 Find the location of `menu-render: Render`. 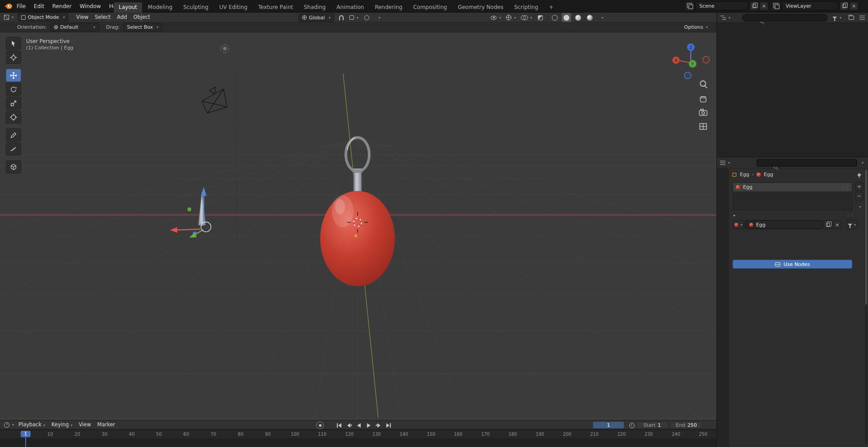

menu-render: Render is located at coordinates (62, 6).